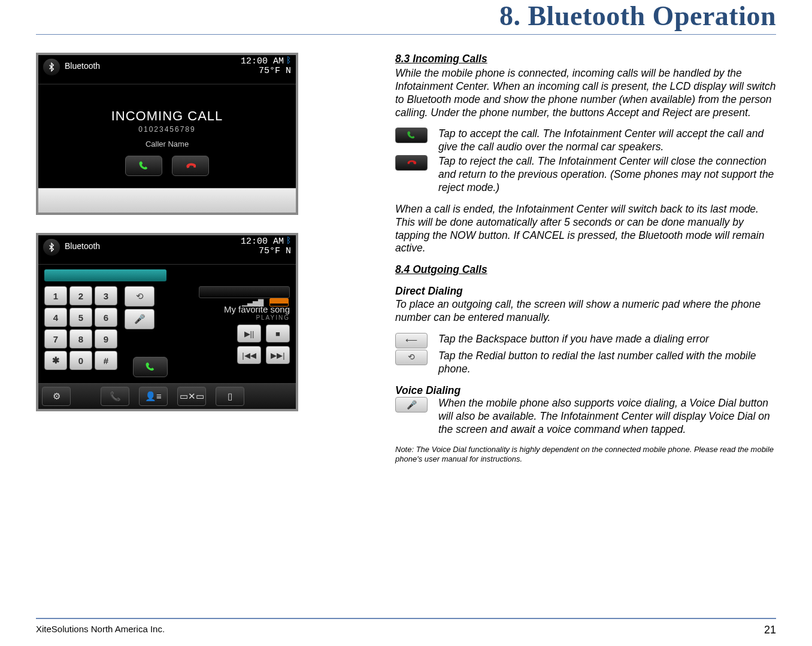 Image resolution: width=812 pixels, height=646 pixels. Describe the element at coordinates (106, 339) in the screenshot. I see `key-9: 9` at that location.